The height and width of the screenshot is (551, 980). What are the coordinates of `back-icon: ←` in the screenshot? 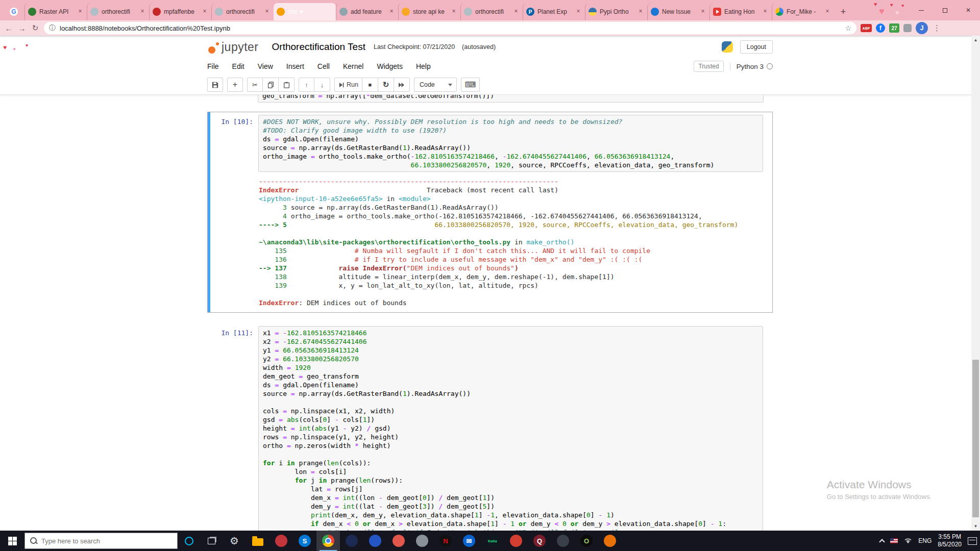 It's located at (9, 29).